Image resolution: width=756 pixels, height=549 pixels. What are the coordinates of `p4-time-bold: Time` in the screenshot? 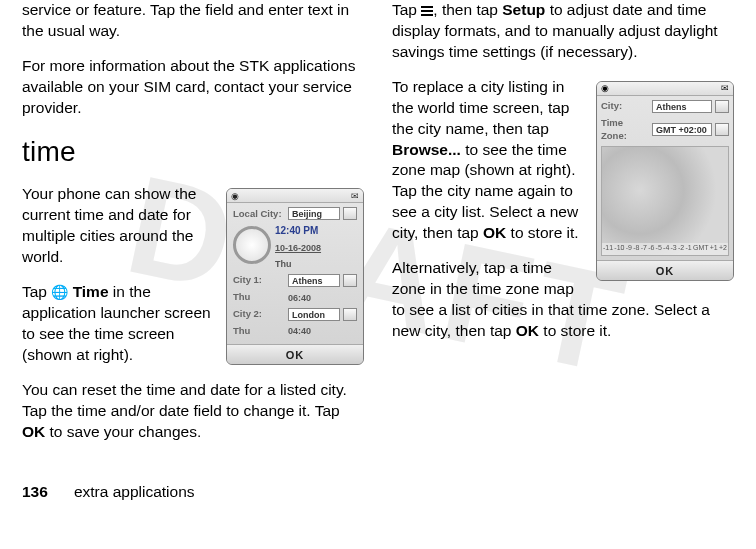 It's located at (91, 292).